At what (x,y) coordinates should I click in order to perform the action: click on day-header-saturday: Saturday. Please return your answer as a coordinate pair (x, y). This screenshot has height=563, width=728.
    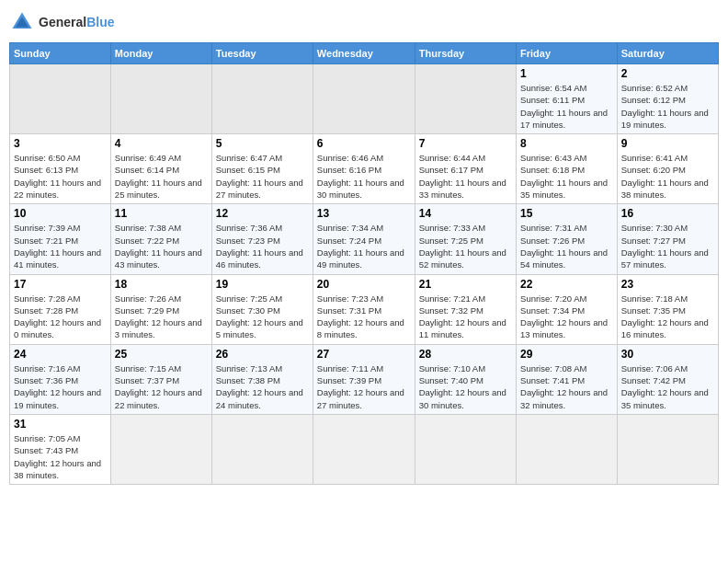
    Looking at the image, I should click on (667, 53).